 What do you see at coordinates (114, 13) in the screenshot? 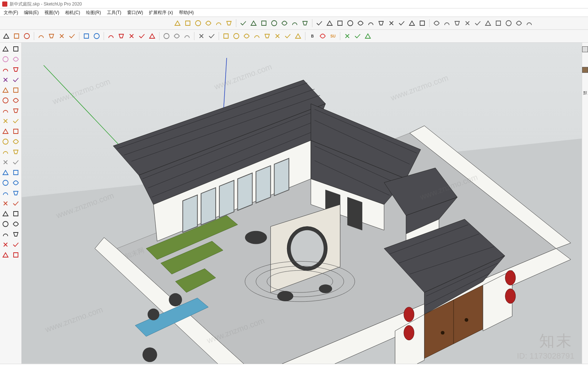
I see `menu-tools: 工具(T)` at bounding box center [114, 13].